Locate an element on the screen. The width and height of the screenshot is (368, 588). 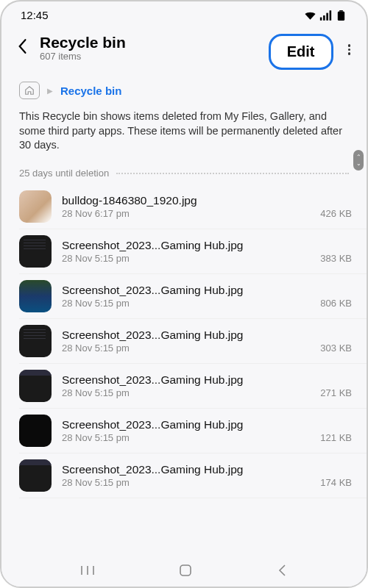
back-nav-icon is located at coordinates (282, 570).